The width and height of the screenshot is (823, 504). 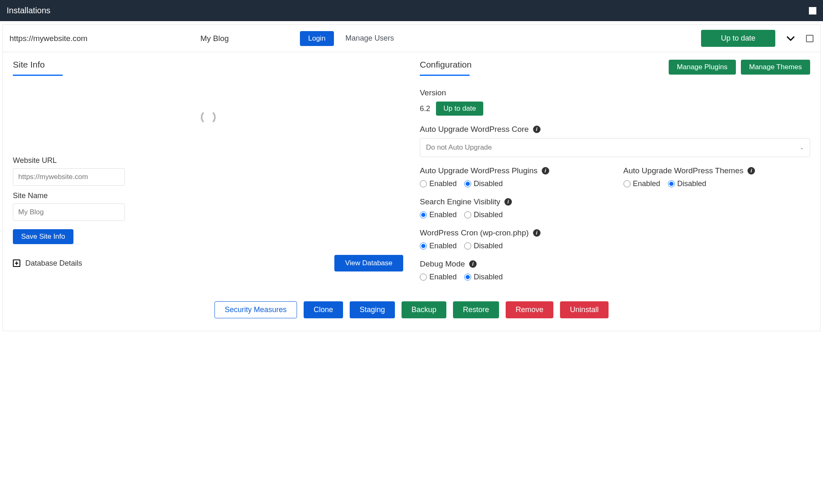 I want to click on manage-users-link: Manage Users, so click(x=368, y=38).